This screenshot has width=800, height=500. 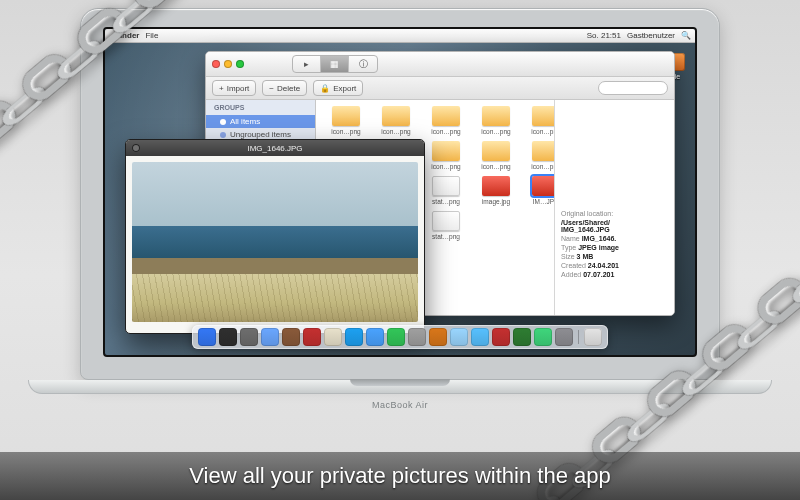 What do you see at coordinates (604, 36) in the screenshot?
I see `menubar-clock: So. 21:51` at bounding box center [604, 36].